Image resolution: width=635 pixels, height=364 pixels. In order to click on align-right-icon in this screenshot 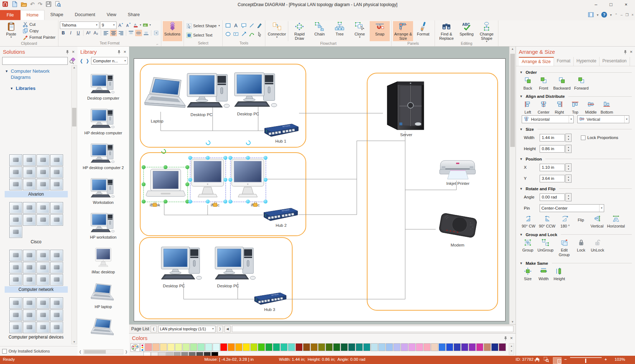, I will do `click(121, 33)`.